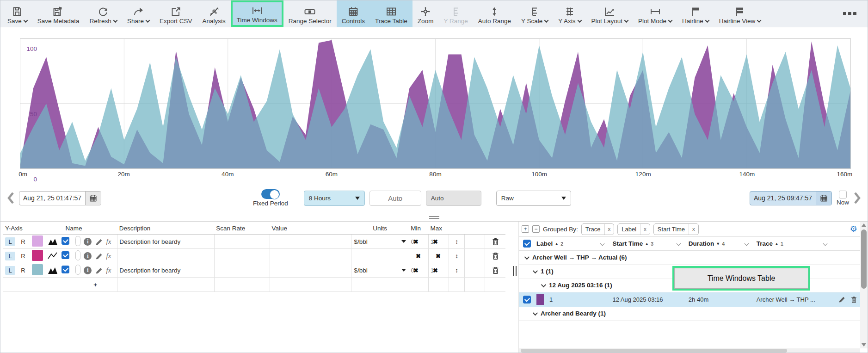  Describe the element at coordinates (794, 243) in the screenshot. I see `col-header-trace: Trace ▲ 1` at that location.